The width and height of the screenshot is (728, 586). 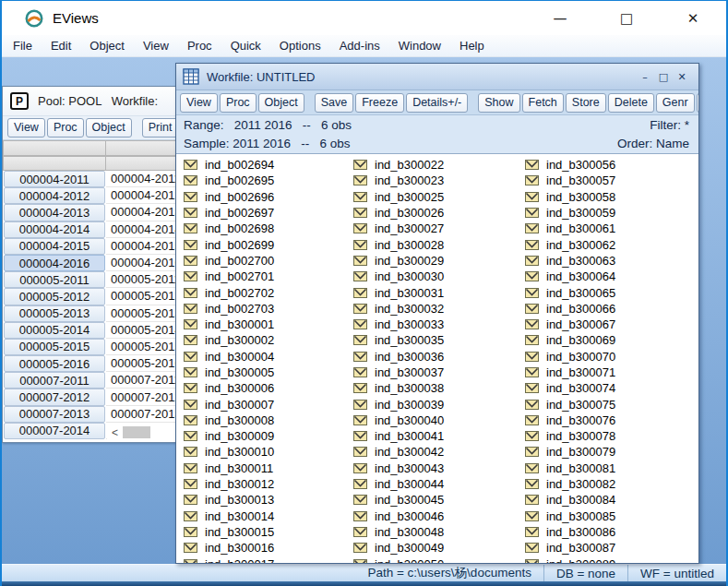 What do you see at coordinates (334, 103) in the screenshot?
I see `workfile-toolbar-button: Save` at bounding box center [334, 103].